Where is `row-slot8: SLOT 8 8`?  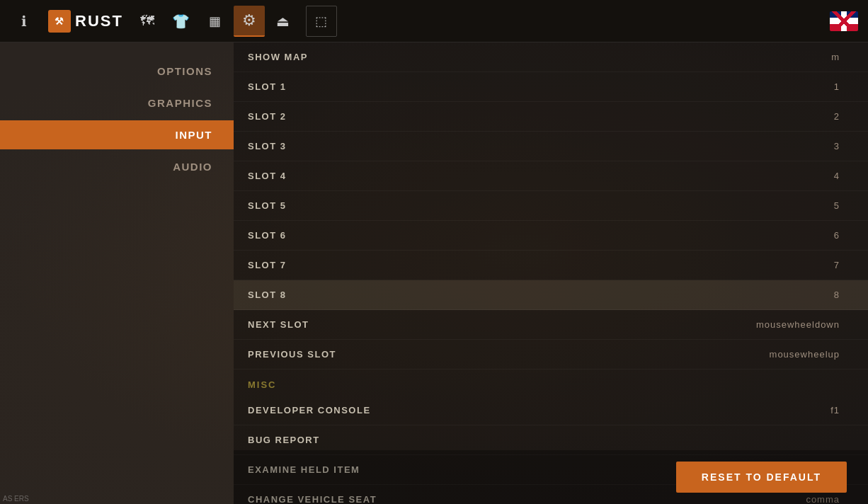
row-slot8: SLOT 8 8 is located at coordinates (551, 295).